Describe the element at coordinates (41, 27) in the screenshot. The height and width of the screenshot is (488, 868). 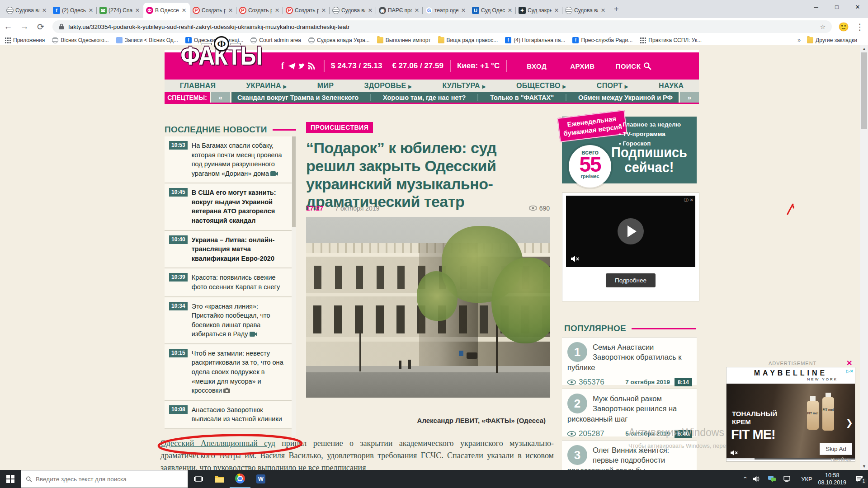
I see `reload-icon: ⟳` at that location.